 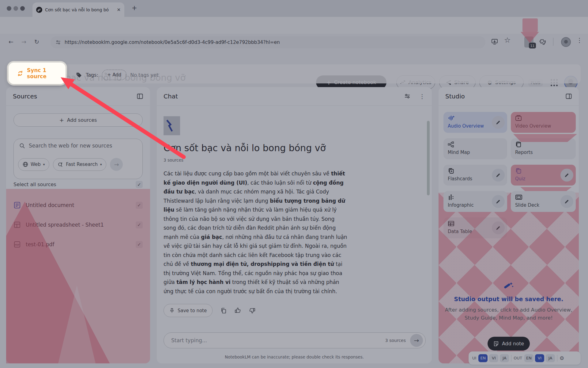 What do you see at coordinates (9, 9) in the screenshot?
I see `window-close-button` at bounding box center [9, 9].